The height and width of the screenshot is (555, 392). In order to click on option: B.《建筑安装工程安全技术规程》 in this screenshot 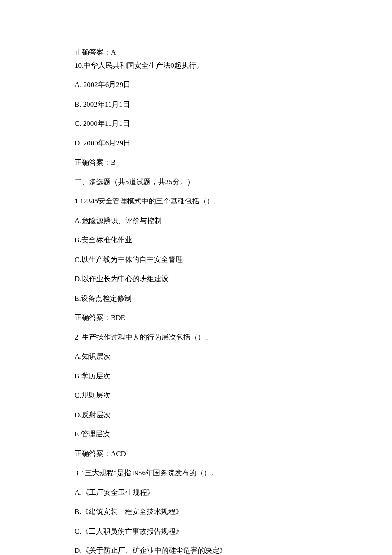, I will do `click(196, 512)`.